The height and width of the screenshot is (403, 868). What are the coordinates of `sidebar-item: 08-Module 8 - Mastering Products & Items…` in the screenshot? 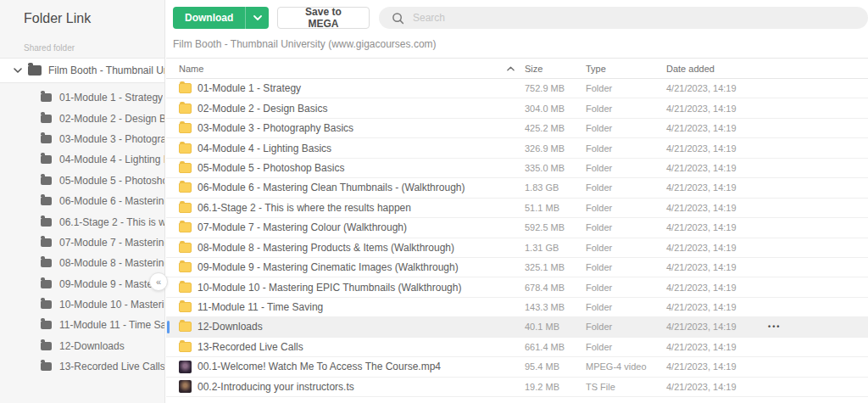 It's located at (82, 263).